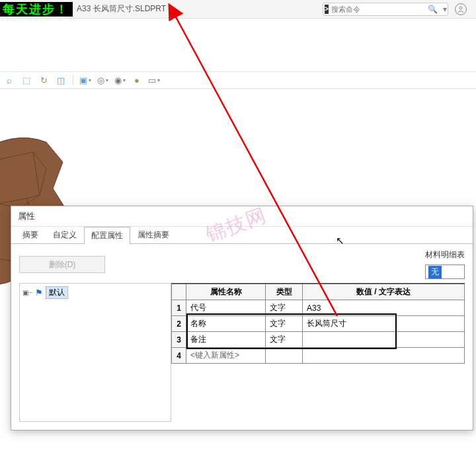 The height and width of the screenshot is (449, 476). I want to click on cell-rownum: 4, so click(179, 356).